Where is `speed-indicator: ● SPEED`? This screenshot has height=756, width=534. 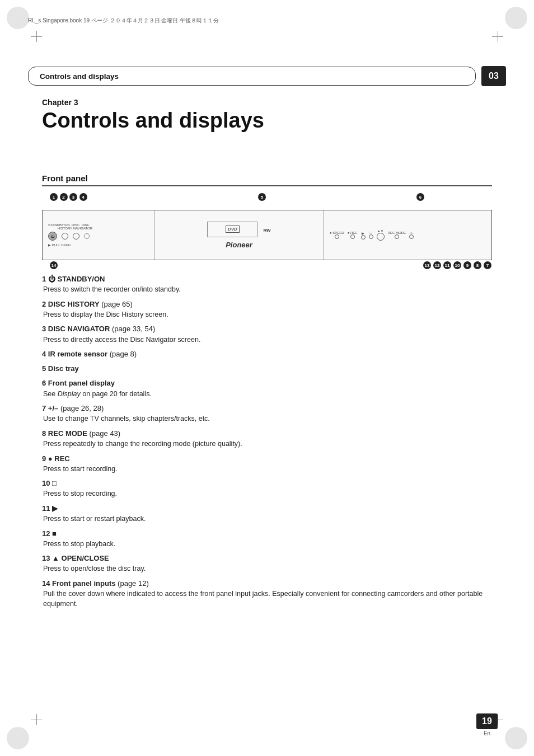
speed-indicator: ● SPEED is located at coordinates (337, 235).